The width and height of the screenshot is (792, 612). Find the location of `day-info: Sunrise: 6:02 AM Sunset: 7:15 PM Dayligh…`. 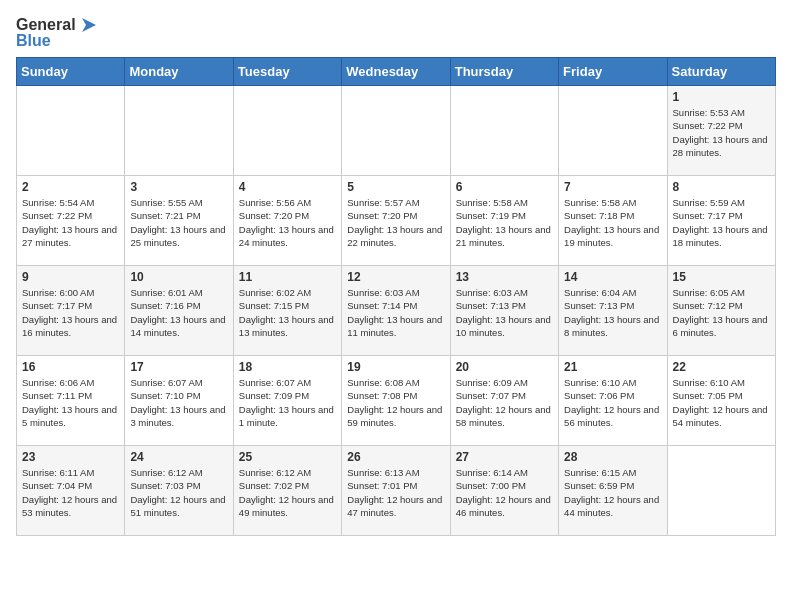

day-info: Sunrise: 6:02 AM Sunset: 7:15 PM Dayligh… is located at coordinates (288, 312).